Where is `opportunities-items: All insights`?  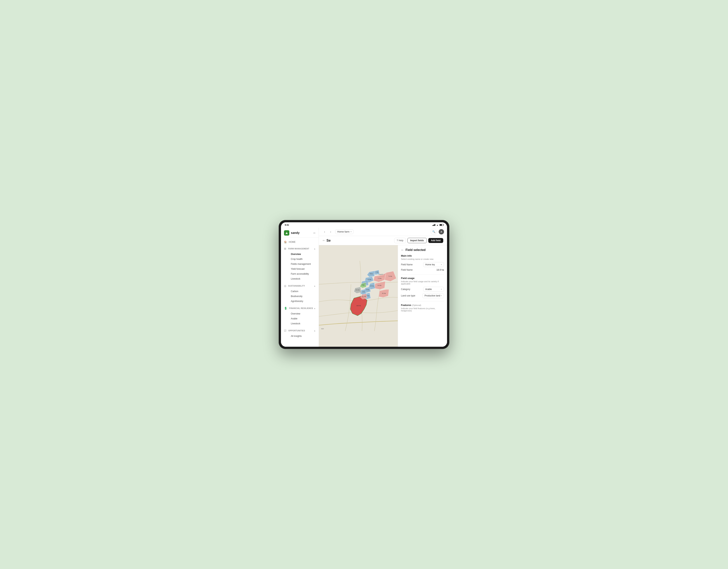 opportunities-items: All insights is located at coordinates (300, 336).